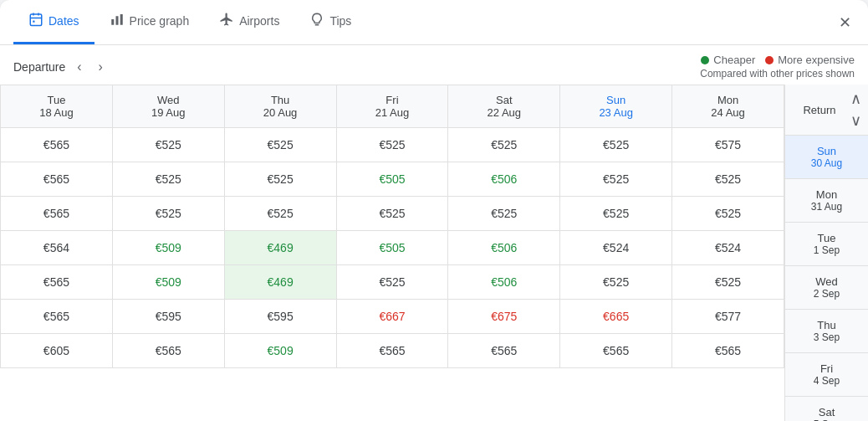  What do you see at coordinates (845, 23) in the screenshot?
I see `close-button: ✕` at bounding box center [845, 23].